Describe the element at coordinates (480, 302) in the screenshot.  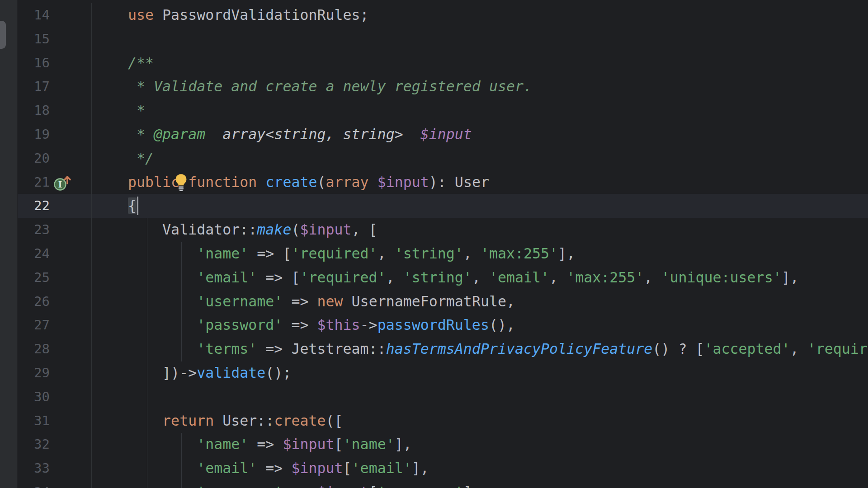
I see `code-text: 'username' => new UsernameFormatRule,` at that location.